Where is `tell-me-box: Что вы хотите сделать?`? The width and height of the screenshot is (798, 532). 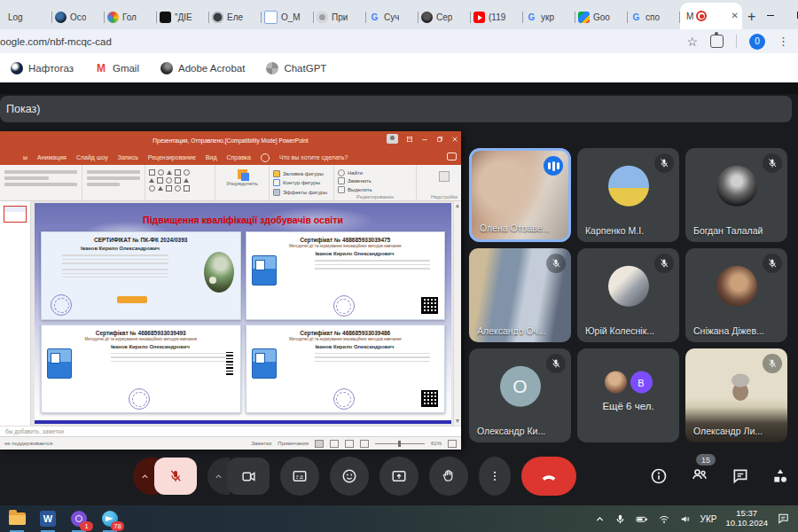 tell-me-box: Что вы хотите сделать? is located at coordinates (314, 158).